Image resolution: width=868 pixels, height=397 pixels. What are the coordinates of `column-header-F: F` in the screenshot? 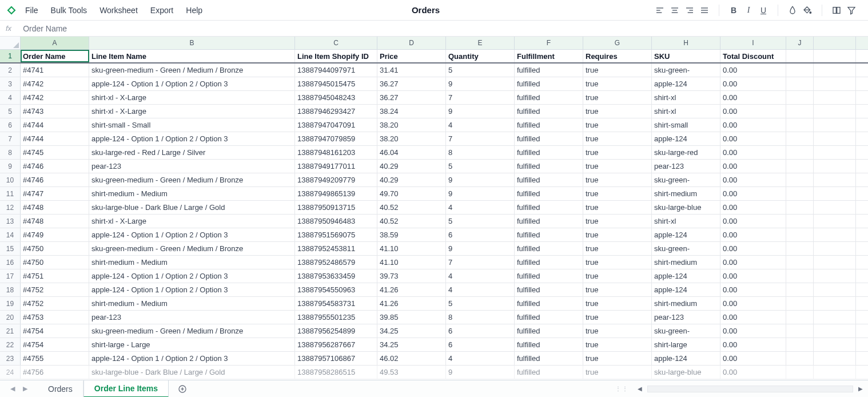 It's located at (549, 43).